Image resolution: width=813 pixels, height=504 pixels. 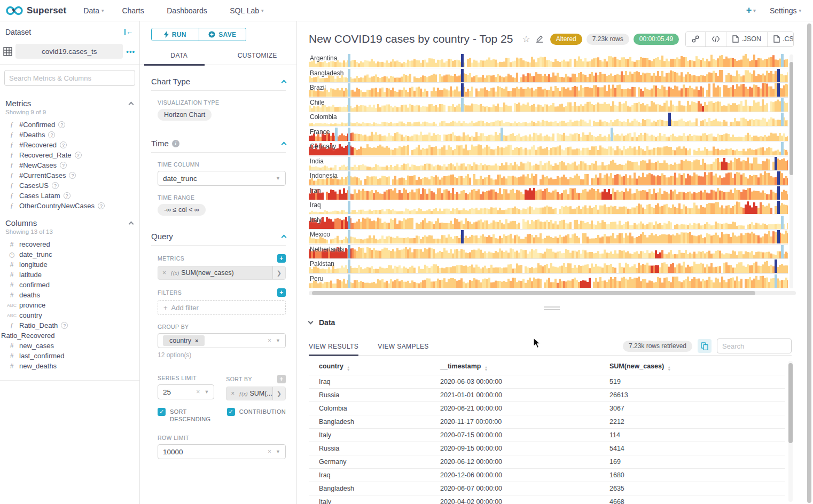 I want to click on column-item: # latitude ?, so click(x=69, y=274).